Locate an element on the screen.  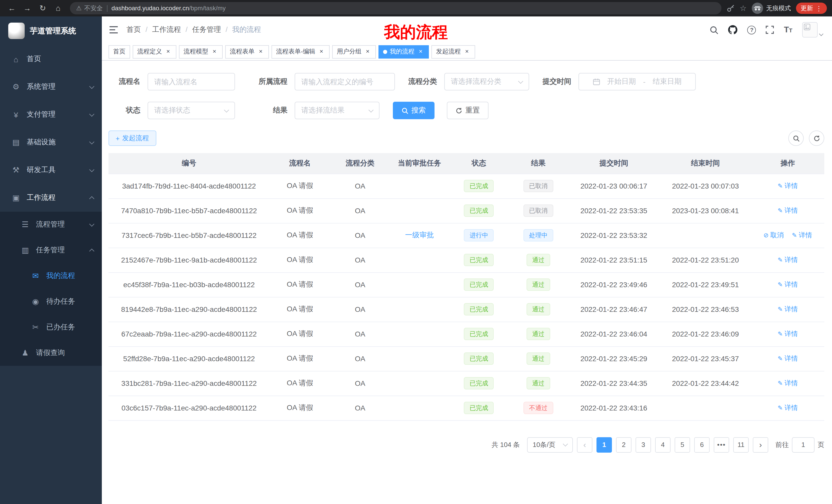
tab-process-model: 流程模型 × is located at coordinates (201, 52).